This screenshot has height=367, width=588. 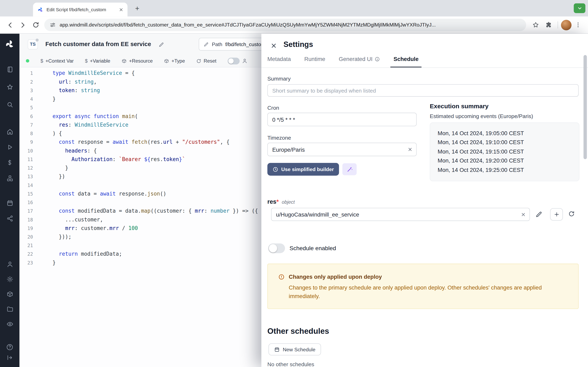 What do you see at coordinates (277, 201) in the screenshot?
I see `required-asterisk: *` at bounding box center [277, 201].